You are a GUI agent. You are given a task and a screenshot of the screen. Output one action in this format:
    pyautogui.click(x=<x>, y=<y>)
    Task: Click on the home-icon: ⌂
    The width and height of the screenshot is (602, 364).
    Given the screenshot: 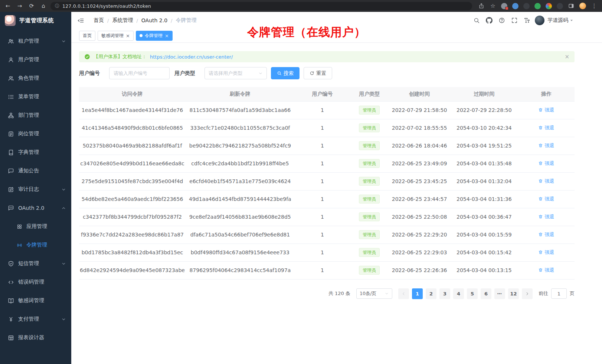 What is the action you would take?
    pyautogui.click(x=43, y=6)
    